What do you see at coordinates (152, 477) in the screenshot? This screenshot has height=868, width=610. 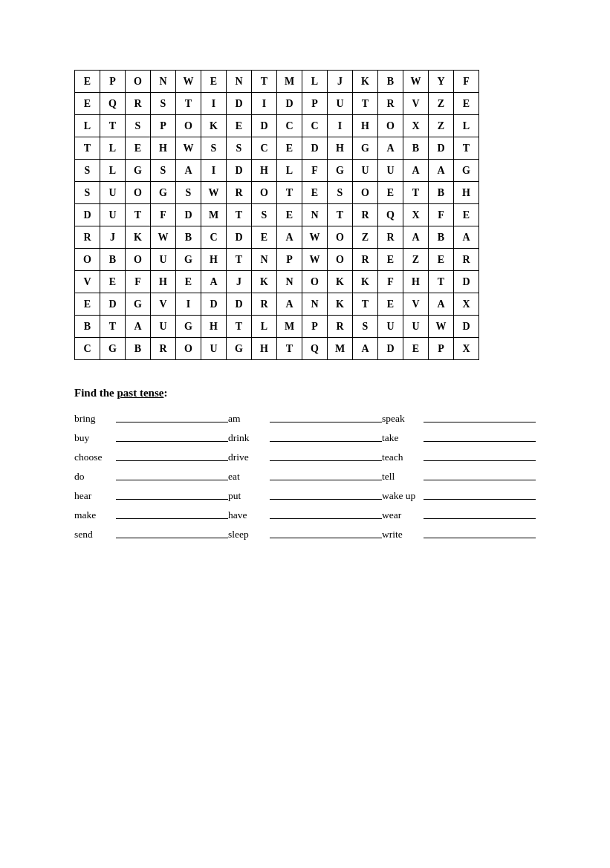 I see `vocab-item: do` at bounding box center [152, 477].